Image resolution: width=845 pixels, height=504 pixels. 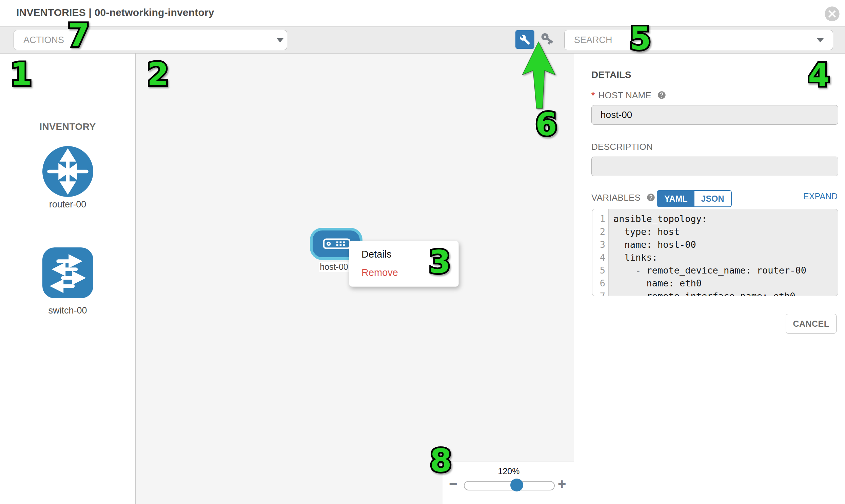 What do you see at coordinates (629, 95) in the screenshot?
I see `hostname-label-row: *HOST NAME` at bounding box center [629, 95].